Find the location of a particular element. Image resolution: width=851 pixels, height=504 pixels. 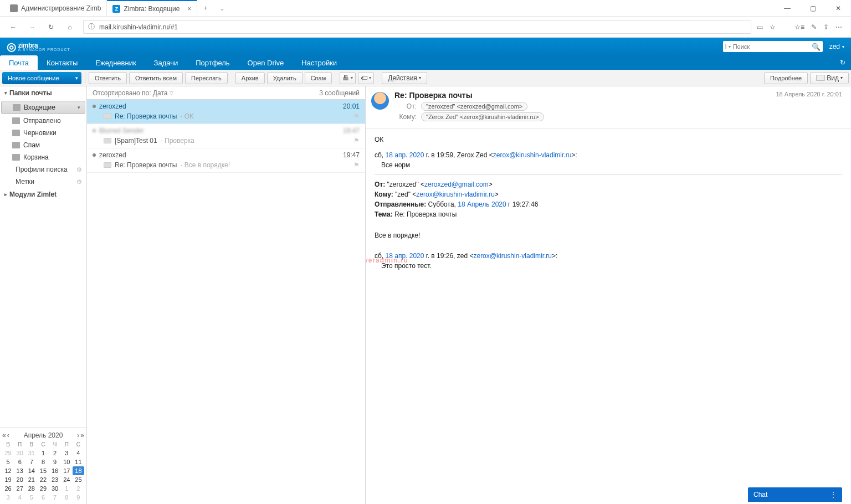

reading-view-icon: ▭ is located at coordinates (760, 27).